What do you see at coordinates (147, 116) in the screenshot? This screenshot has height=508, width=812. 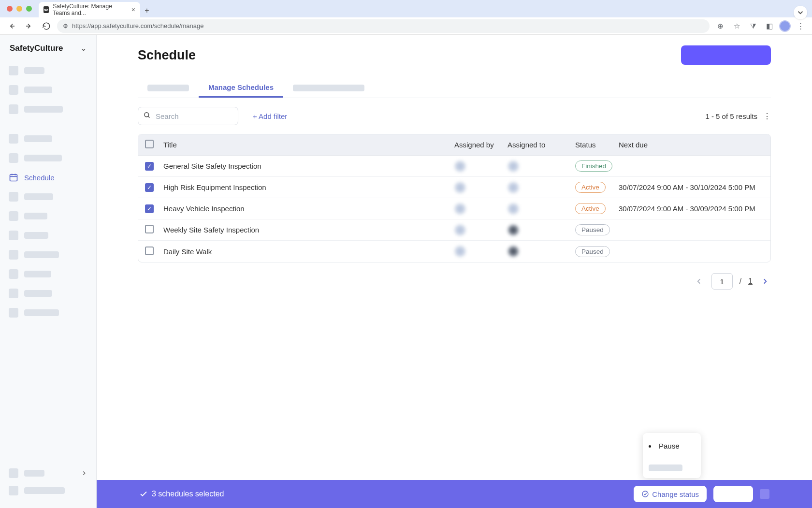 I see `search-icon` at bounding box center [147, 116].